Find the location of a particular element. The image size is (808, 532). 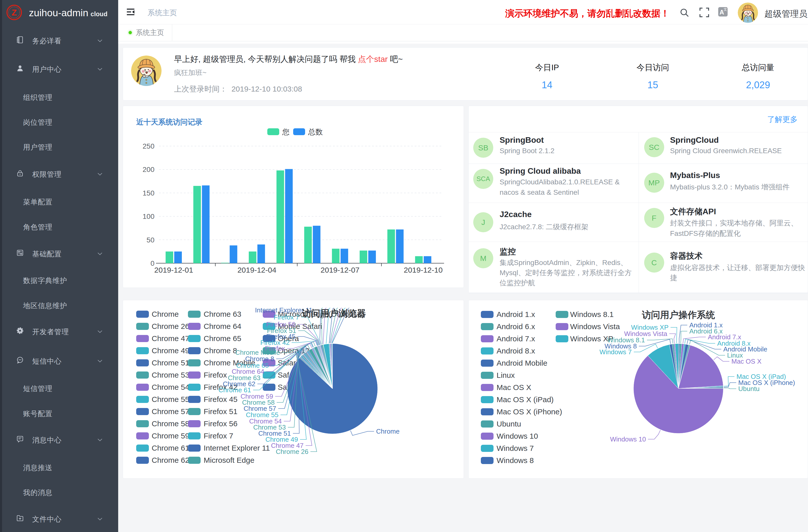

svg-text: Windows 8 is located at coordinates (515, 460).